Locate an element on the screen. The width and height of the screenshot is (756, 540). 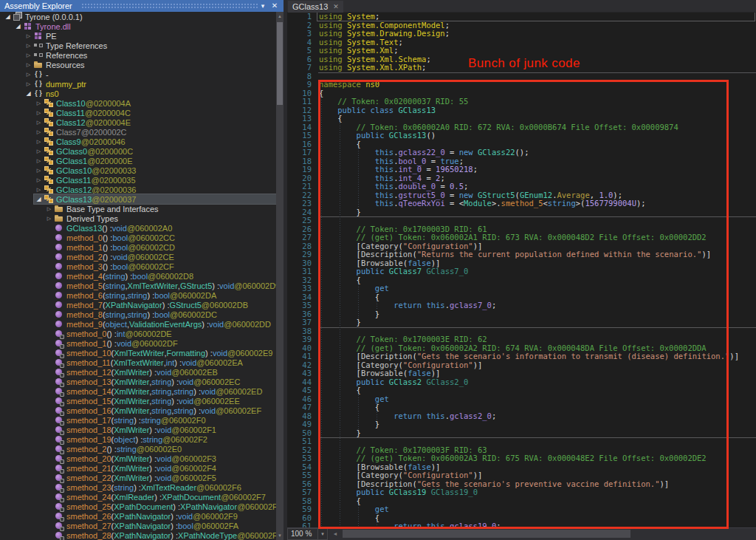
tree-item: ▷GClass0 @0200000C is located at coordinates (155, 151).